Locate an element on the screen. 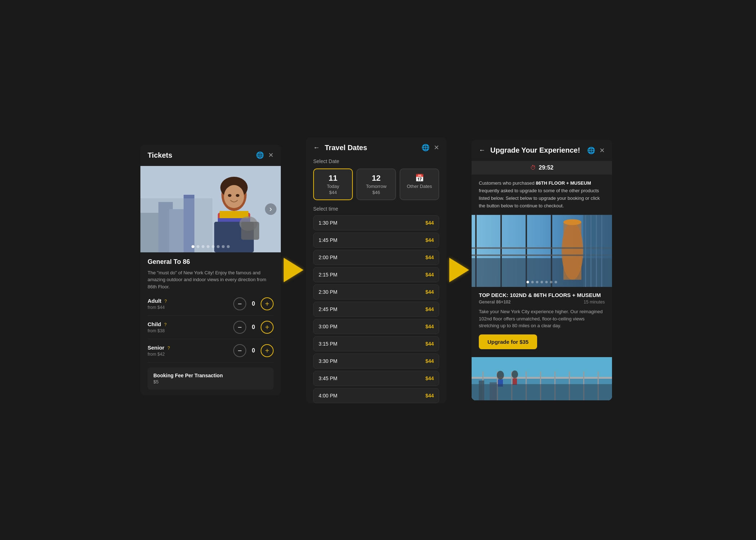 Image resolution: width=756 pixels, height=540 pixels. price-130: $44 is located at coordinates (430, 223).